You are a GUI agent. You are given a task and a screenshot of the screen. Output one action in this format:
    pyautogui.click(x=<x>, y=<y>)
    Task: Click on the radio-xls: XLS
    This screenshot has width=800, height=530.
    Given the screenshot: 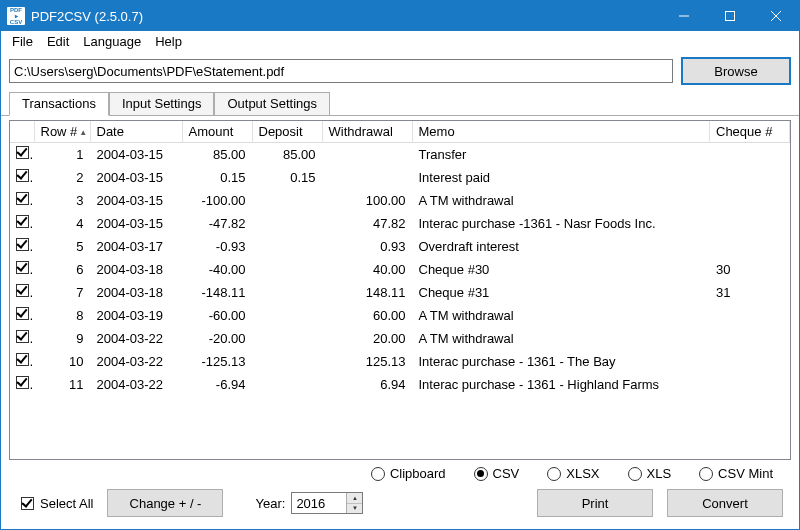 What is the action you would take?
    pyautogui.click(x=650, y=474)
    